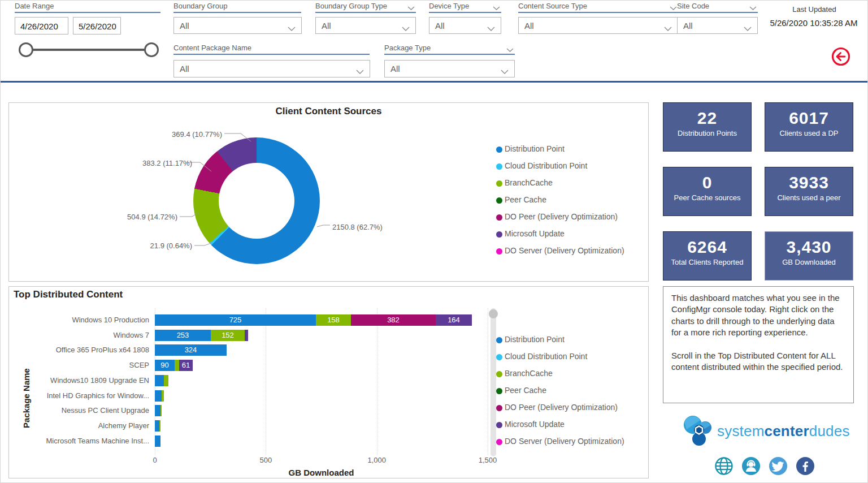 The image size is (868, 483). What do you see at coordinates (454, 320) in the screenshot?
I see `bar-segment: 164` at bounding box center [454, 320].